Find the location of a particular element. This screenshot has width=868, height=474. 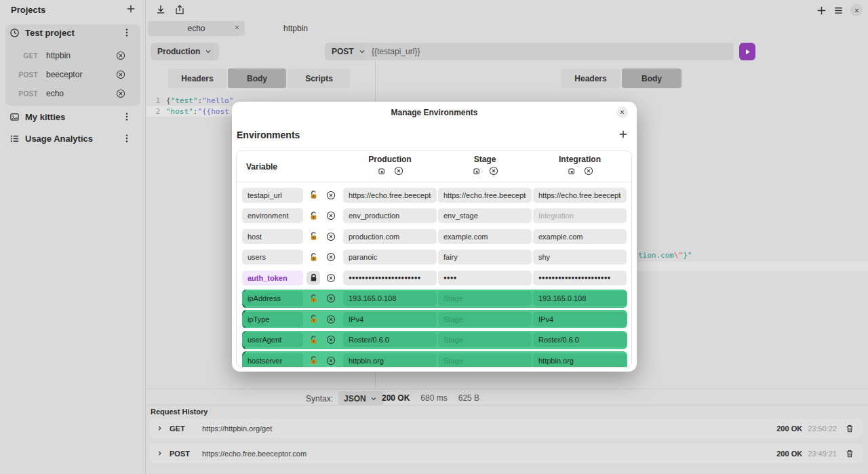

sidebar-request-echo: POST echo is located at coordinates (68, 94).